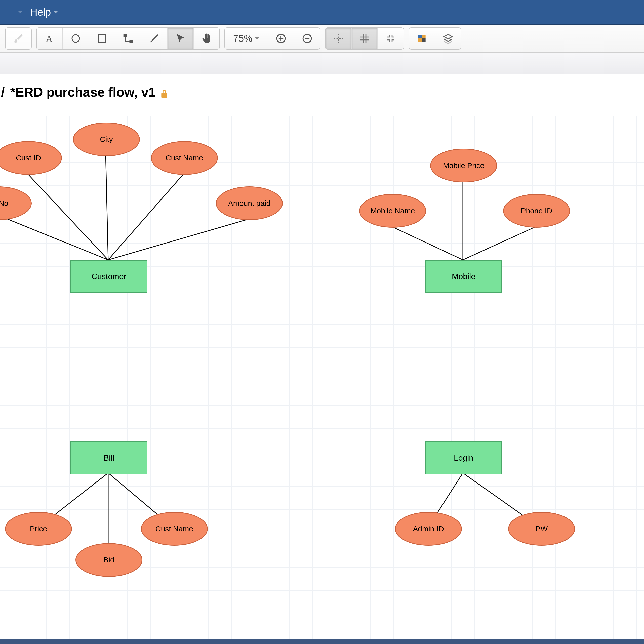 Image resolution: width=644 pixels, height=644 pixels. Describe the element at coordinates (109, 458) in the screenshot. I see `entity-bill: Bill` at that location.